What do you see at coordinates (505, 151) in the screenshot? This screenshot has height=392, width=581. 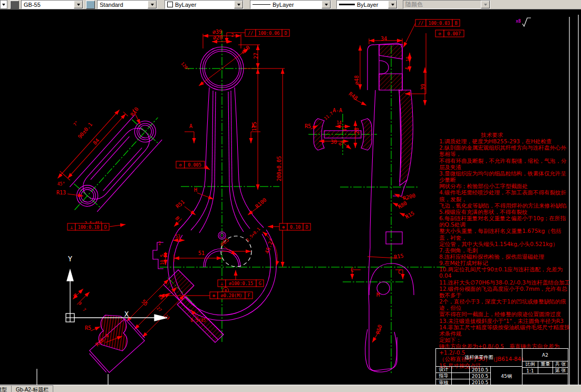 I see `tech-line: 2.纵剖面的金属宏观组织其纤维方向与连杆盘外心外形相等，` at bounding box center [505, 151].